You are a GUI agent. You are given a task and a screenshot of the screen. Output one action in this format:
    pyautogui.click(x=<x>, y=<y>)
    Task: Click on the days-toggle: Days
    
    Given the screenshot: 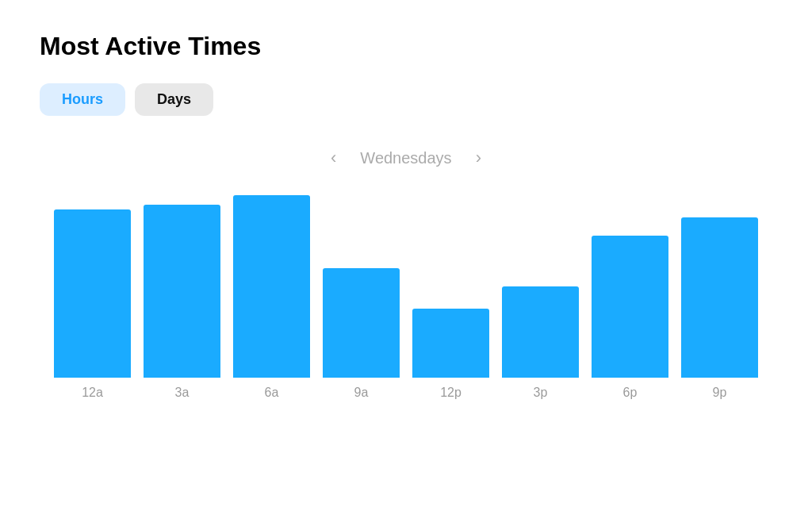 What is the action you would take?
    pyautogui.click(x=174, y=100)
    